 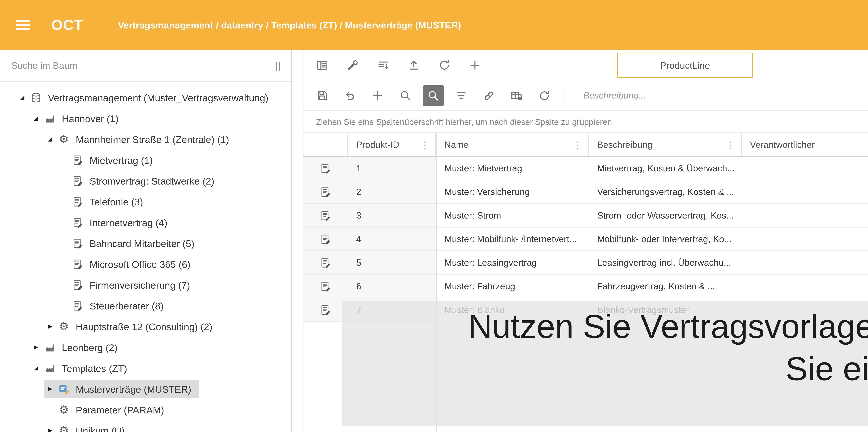 What do you see at coordinates (513, 215) in the screenshot?
I see `cell-name: Muster: Strom` at bounding box center [513, 215].